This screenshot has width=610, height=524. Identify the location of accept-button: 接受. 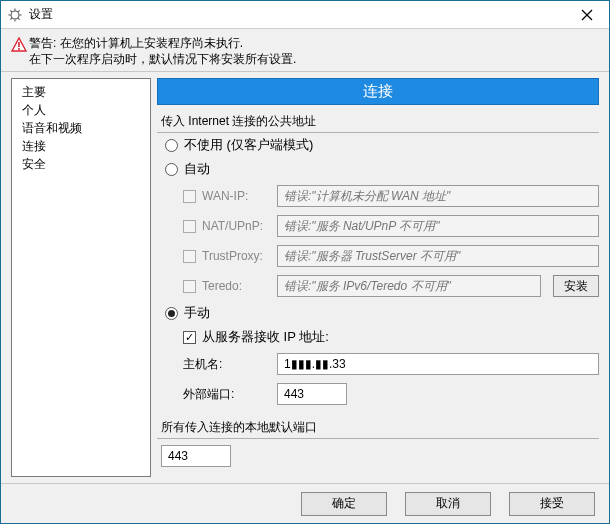
(552, 504).